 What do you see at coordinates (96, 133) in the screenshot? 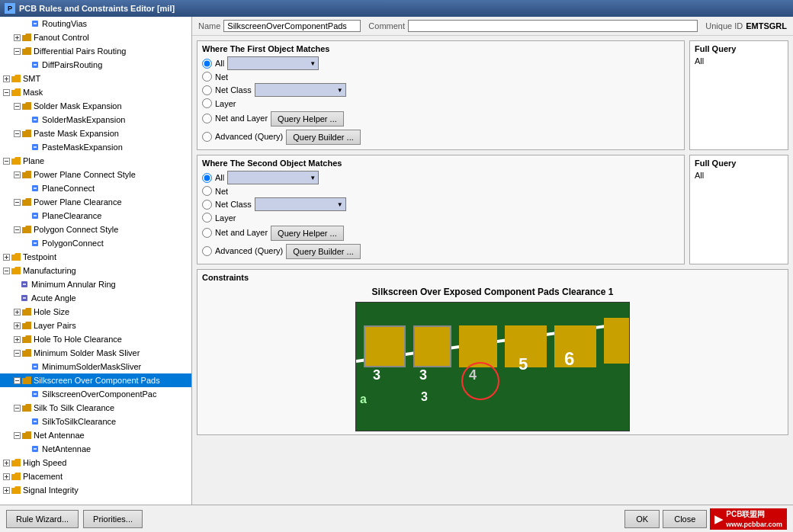
I see `tree-item-paste-mask-exp: Paste Mask Expansion` at bounding box center [96, 133].